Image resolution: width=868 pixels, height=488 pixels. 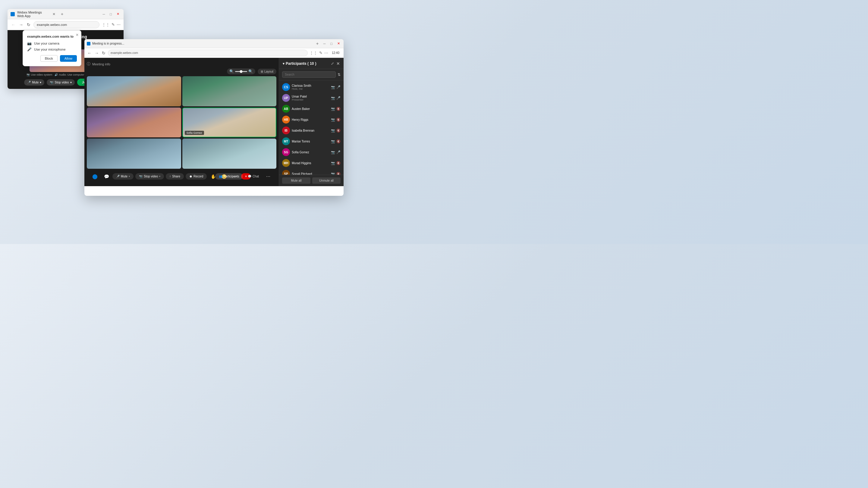 What do you see at coordinates (101, 64) in the screenshot?
I see `meeting-info-text: Meeting info` at bounding box center [101, 64].